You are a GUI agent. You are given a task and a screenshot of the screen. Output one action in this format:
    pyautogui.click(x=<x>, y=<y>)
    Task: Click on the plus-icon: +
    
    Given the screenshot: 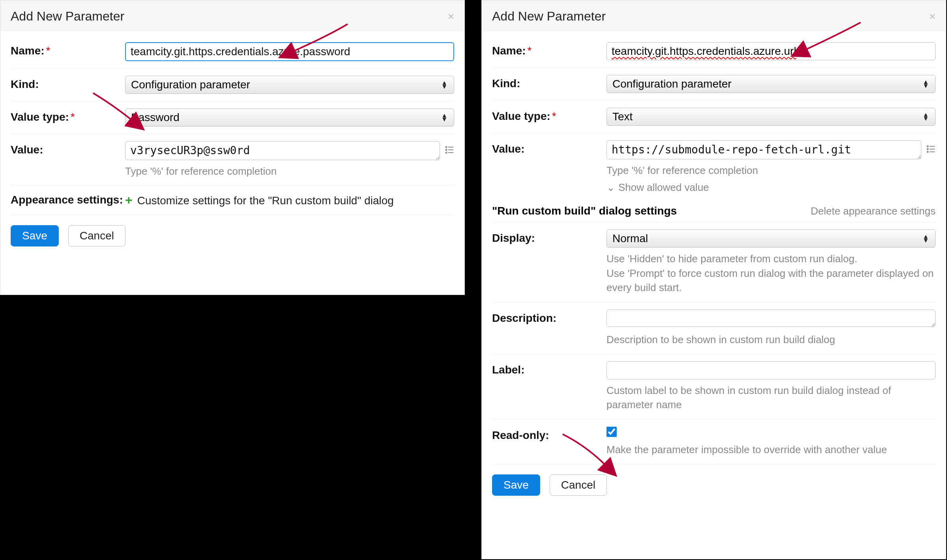 What is the action you would take?
    pyautogui.click(x=129, y=200)
    